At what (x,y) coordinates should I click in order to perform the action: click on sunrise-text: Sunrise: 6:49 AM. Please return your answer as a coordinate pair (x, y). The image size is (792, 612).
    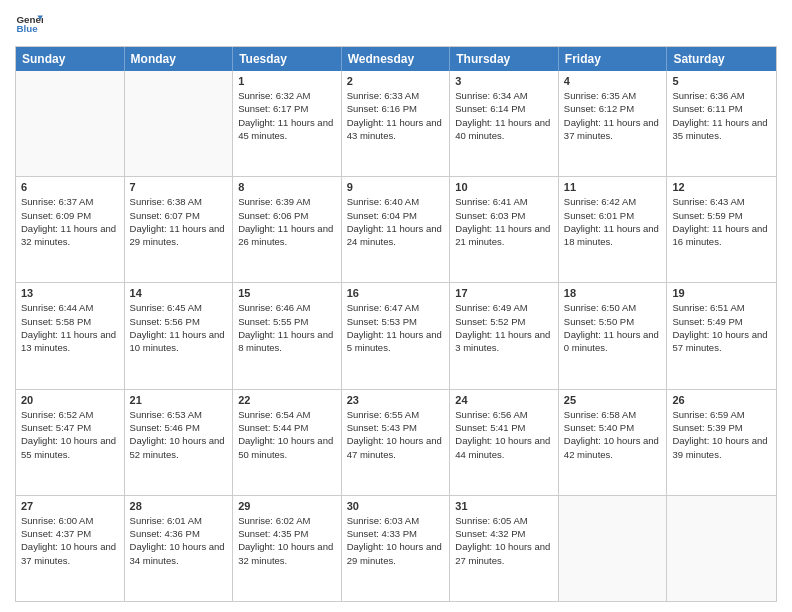
    Looking at the image, I should click on (504, 308).